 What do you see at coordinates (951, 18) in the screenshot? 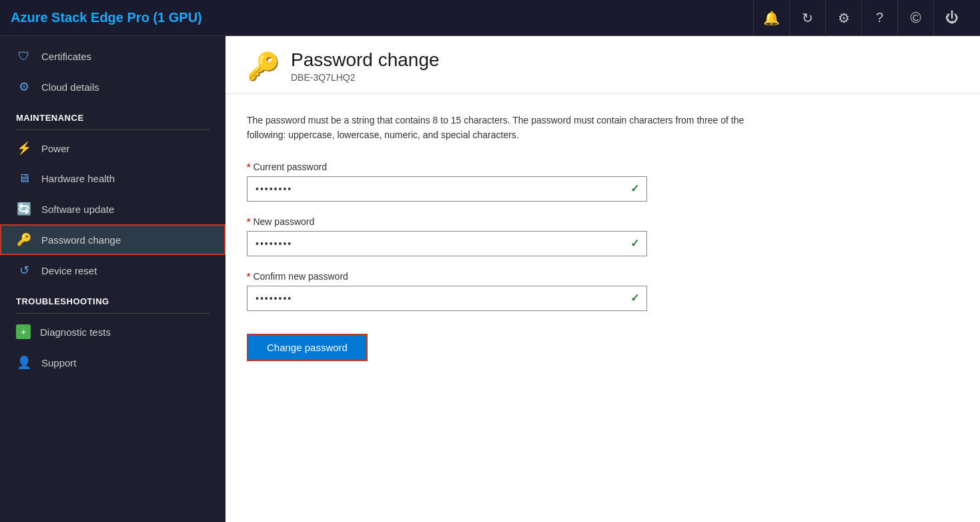
I see `power-icon: ⏻` at bounding box center [951, 18].